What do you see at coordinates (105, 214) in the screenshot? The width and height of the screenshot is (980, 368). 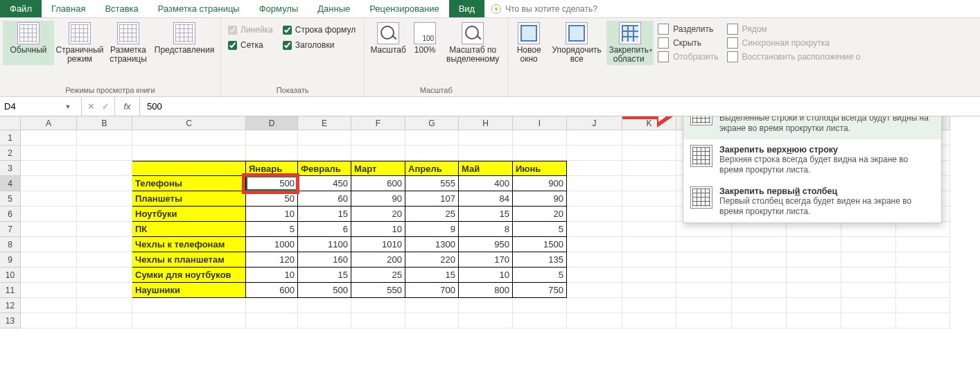 I see `cell-B6` at bounding box center [105, 214].